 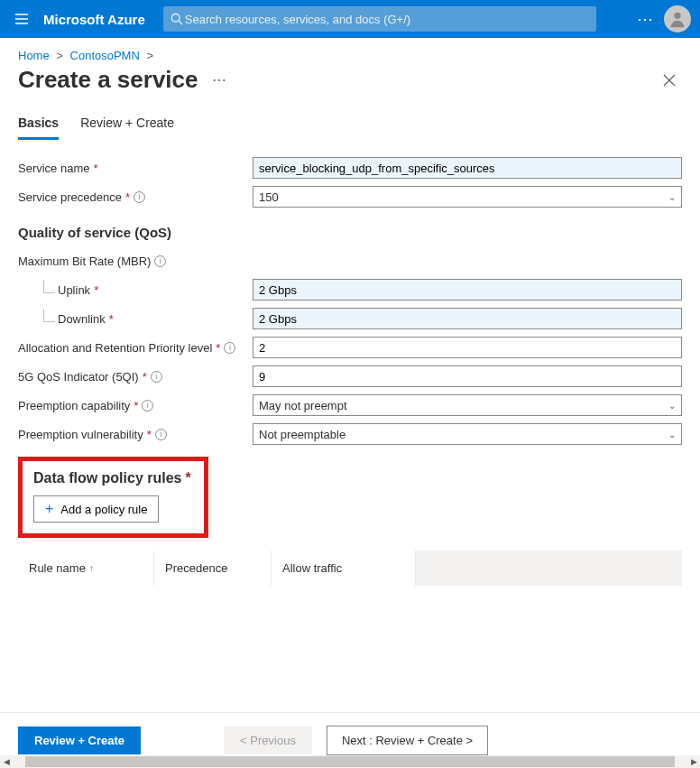 I want to click on review-create-button: Review + Create, so click(x=79, y=740).